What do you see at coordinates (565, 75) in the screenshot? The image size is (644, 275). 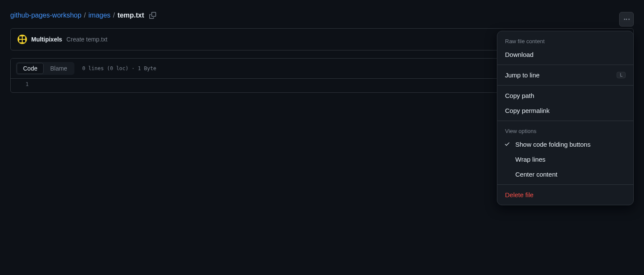 I see `menu-item-jump-to-line: Jump to line L` at bounding box center [565, 75].